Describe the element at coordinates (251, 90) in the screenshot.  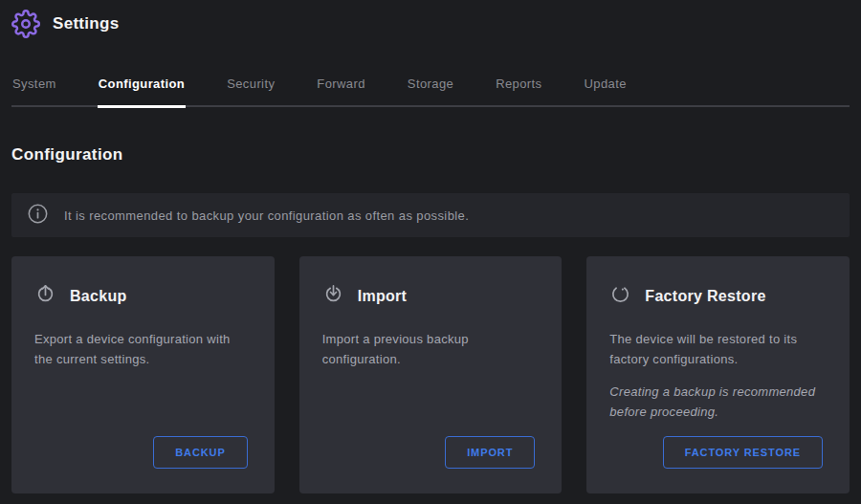
I see `tab-security: Security` at that location.